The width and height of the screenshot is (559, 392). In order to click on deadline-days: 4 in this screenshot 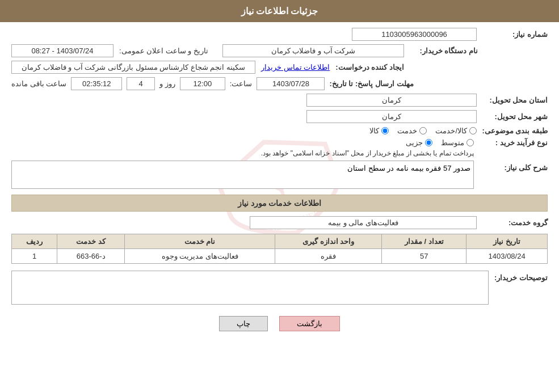, I will do `click(141, 84)`.